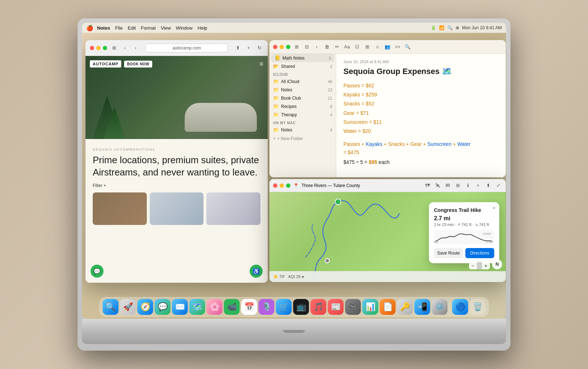  What do you see at coordinates (249, 307) in the screenshot?
I see `dock-calendar: 📅` at bounding box center [249, 307].